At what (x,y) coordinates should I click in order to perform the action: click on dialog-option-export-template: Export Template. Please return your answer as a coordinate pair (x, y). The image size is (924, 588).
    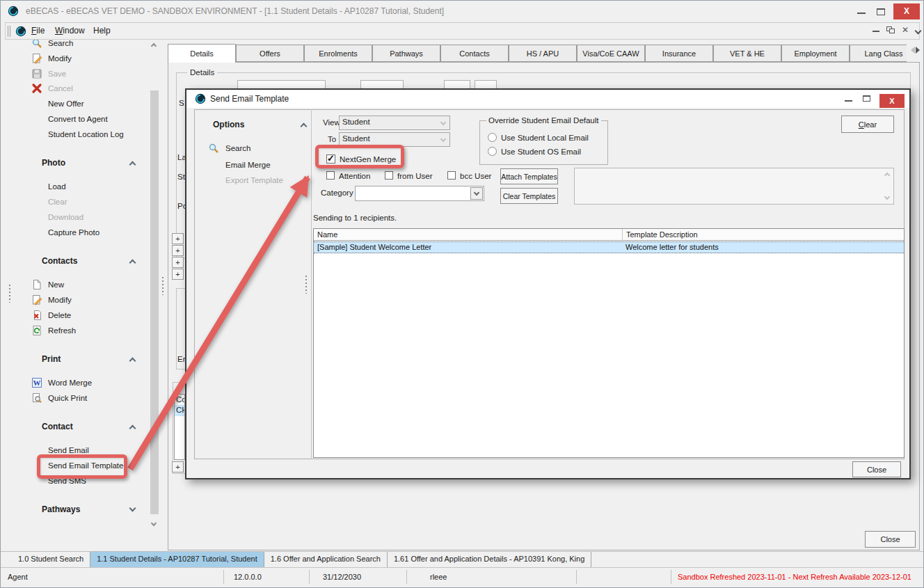
    Looking at the image, I should click on (255, 180).